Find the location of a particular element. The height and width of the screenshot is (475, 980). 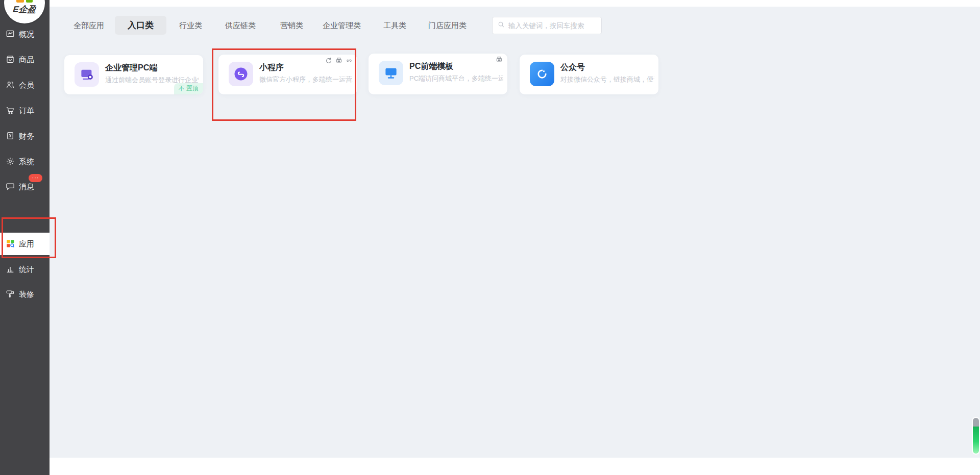

message-count-badge: ··· is located at coordinates (36, 178).